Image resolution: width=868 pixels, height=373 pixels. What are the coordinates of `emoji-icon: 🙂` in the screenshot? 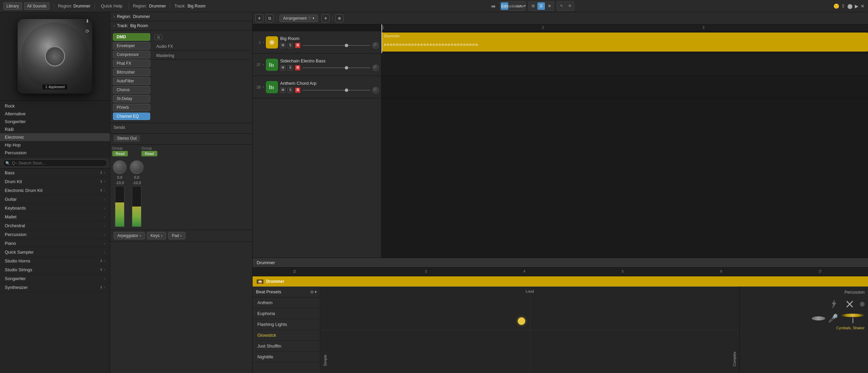 It's located at (836, 6).